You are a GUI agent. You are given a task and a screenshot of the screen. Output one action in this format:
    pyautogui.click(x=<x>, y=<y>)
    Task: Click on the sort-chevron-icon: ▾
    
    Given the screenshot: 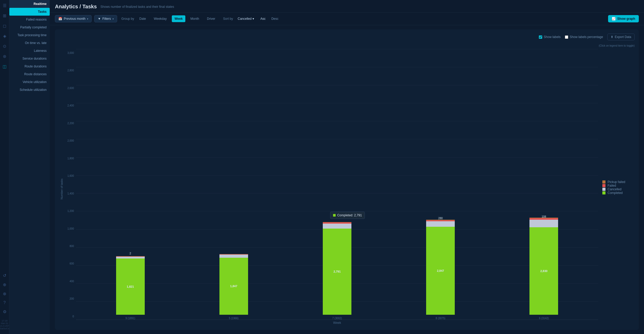 What is the action you would take?
    pyautogui.click(x=253, y=19)
    